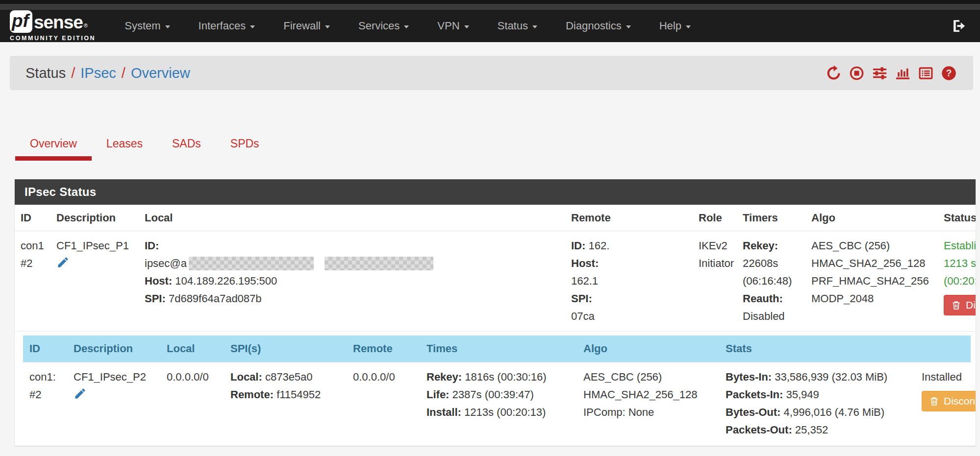  I want to click on menu-diagnostics-label: Diagnostics, so click(594, 26).